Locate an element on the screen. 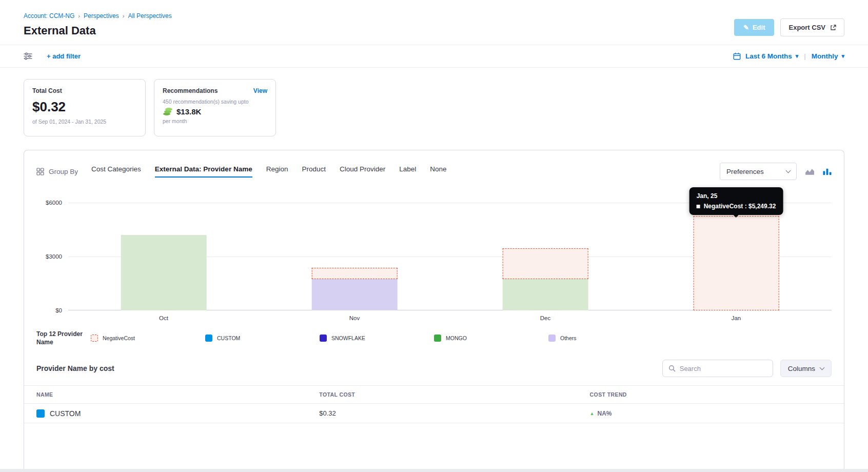  preferences-dropdown: Preferences is located at coordinates (758, 171).